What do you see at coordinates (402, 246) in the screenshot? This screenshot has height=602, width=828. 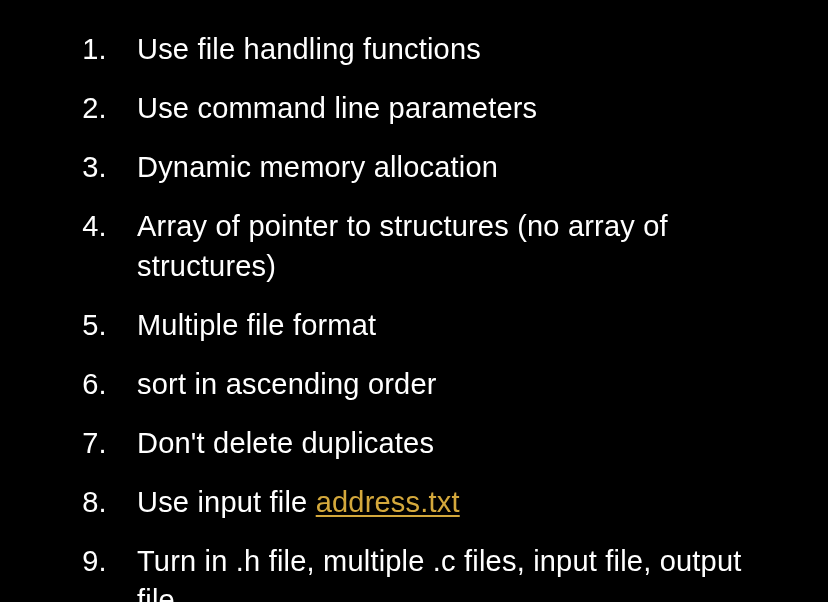 I see `item-text: Array of pointer to structures (no array…` at bounding box center [402, 246].